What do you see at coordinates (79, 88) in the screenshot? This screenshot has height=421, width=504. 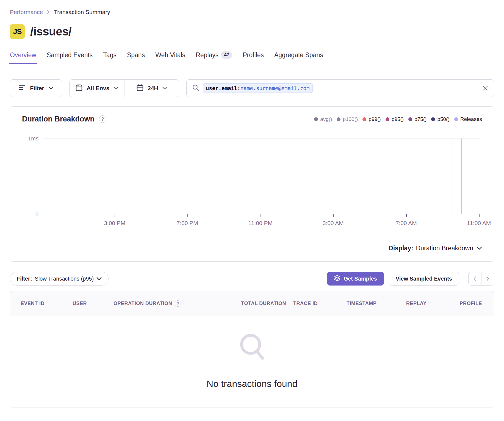 I see `window-icon` at bounding box center [79, 88].